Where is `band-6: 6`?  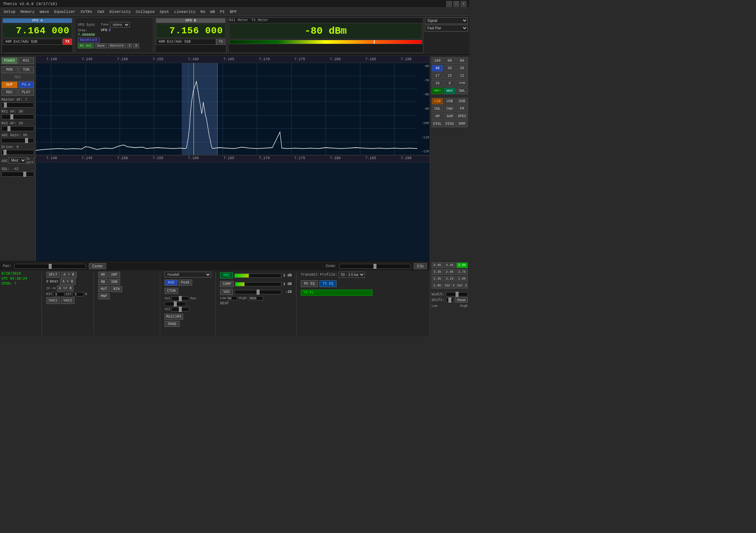
band-6: 6 is located at coordinates (450, 83).